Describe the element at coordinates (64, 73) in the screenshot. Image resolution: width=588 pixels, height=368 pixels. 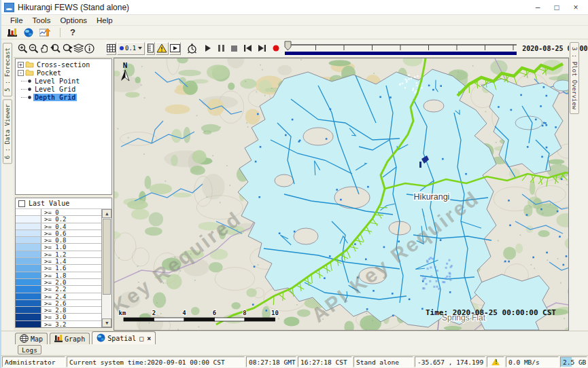
I see `tree-item-pocket: -Pocket` at that location.